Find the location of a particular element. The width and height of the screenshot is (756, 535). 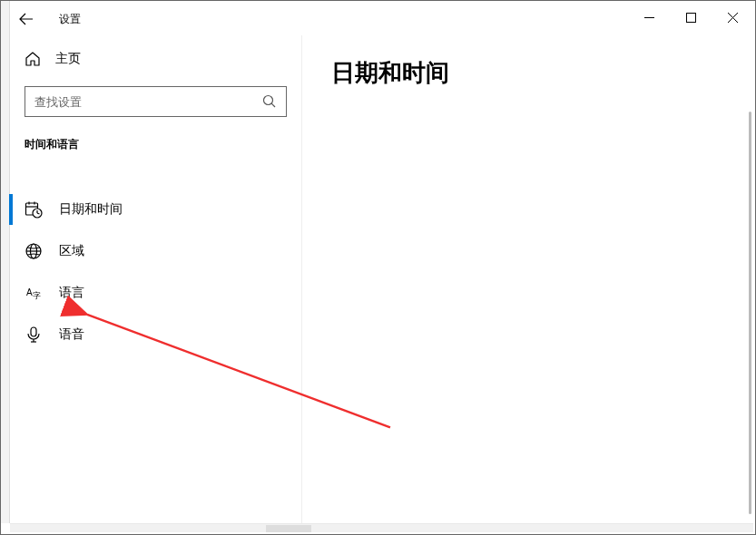

horizontal-scrollbar-area is located at coordinates (381, 528).